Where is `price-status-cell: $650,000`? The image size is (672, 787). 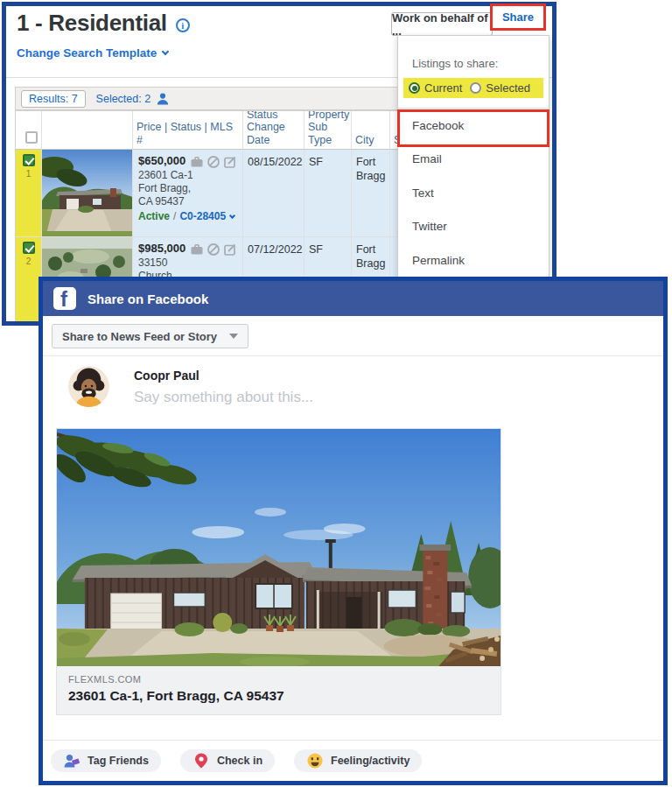
price-status-cell: $650,000 is located at coordinates (188, 193).